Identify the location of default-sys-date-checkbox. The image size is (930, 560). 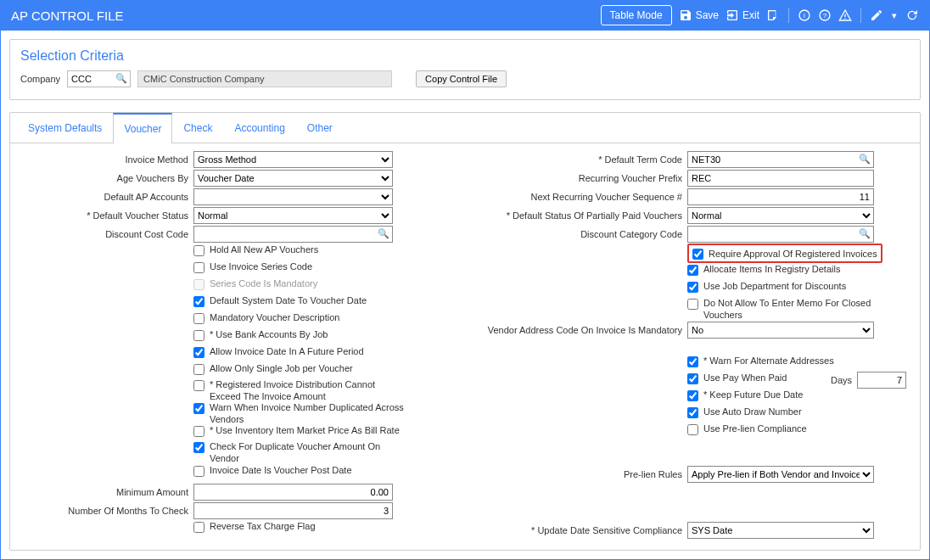
(199, 302).